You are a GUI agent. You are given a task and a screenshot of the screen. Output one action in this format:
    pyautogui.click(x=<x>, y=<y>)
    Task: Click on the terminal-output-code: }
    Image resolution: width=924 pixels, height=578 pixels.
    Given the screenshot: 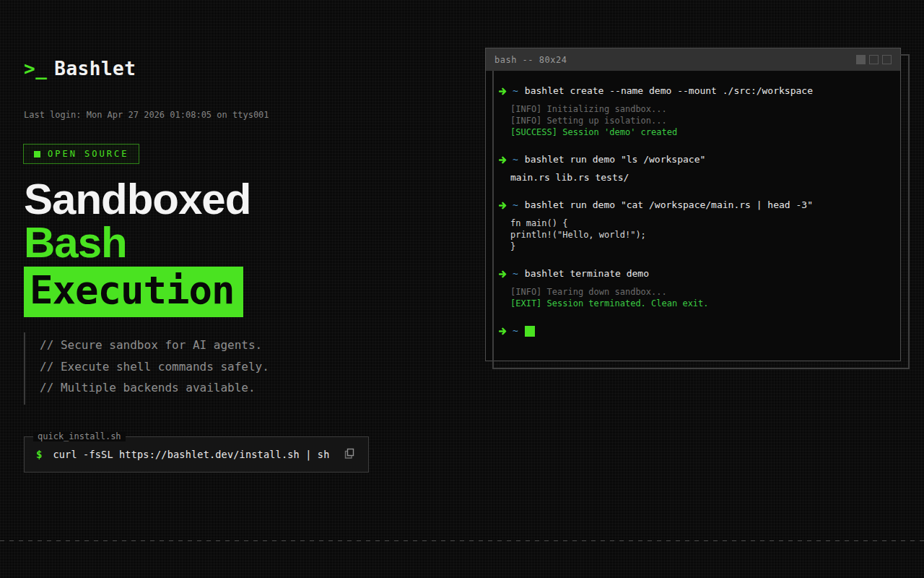 What is the action you would take?
    pyautogui.click(x=699, y=246)
    